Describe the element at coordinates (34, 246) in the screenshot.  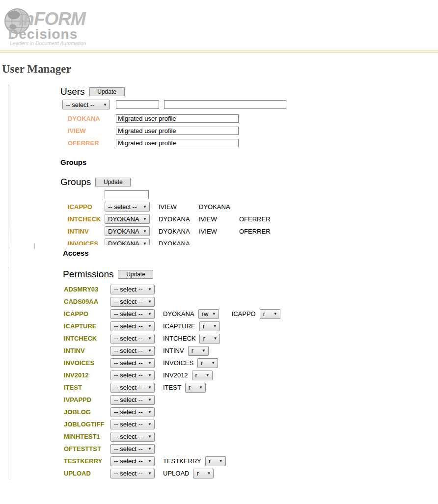
I see `frame-border-tick` at that location.